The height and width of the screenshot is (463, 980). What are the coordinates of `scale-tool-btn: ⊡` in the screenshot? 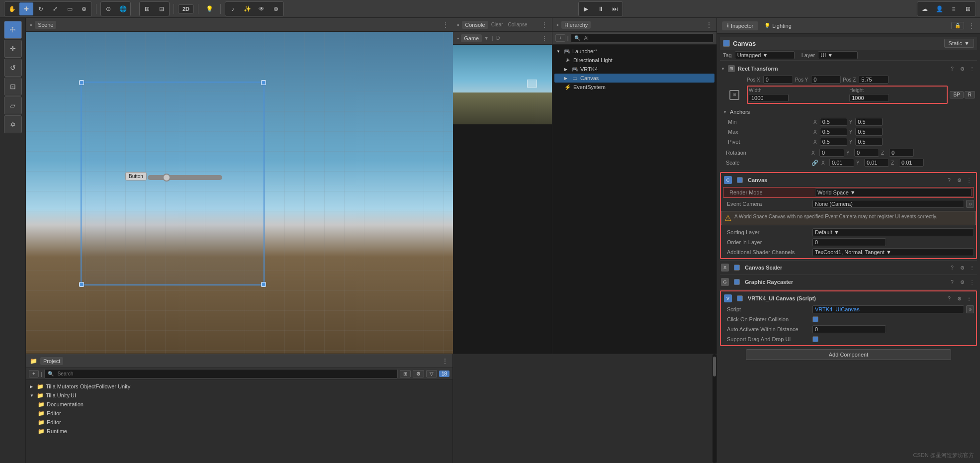 It's located at (13, 87).